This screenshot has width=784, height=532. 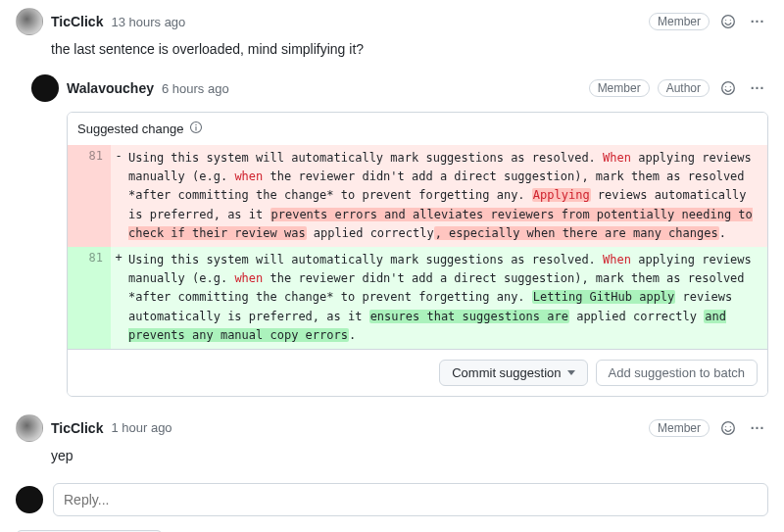 What do you see at coordinates (514, 372) in the screenshot?
I see `commit-suggestion-button: Commit suggestion` at bounding box center [514, 372].